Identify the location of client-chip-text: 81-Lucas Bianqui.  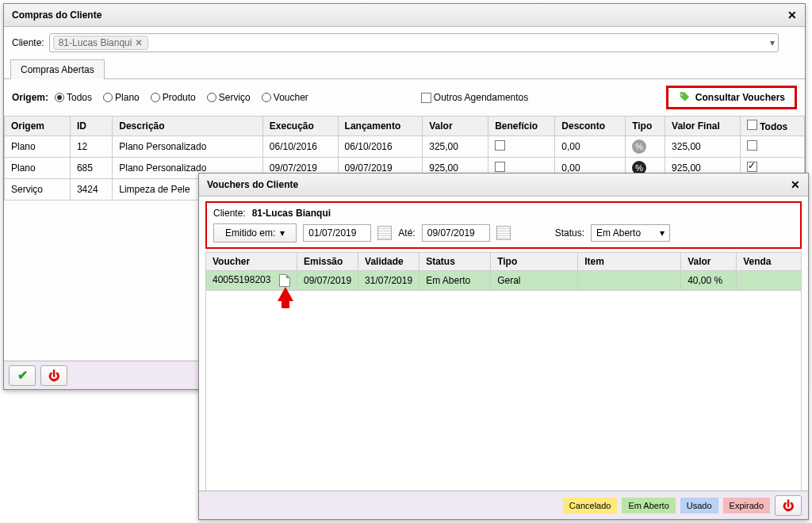
(95, 43).